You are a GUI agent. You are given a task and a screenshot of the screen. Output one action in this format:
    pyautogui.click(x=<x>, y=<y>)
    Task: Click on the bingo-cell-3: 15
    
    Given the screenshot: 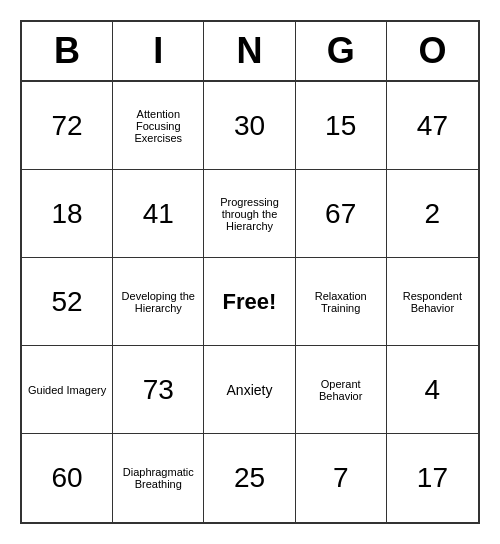 What is the action you would take?
    pyautogui.click(x=342, y=126)
    